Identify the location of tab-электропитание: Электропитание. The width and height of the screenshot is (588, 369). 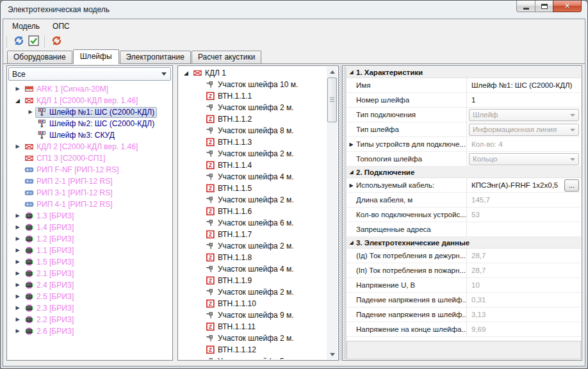
(155, 57).